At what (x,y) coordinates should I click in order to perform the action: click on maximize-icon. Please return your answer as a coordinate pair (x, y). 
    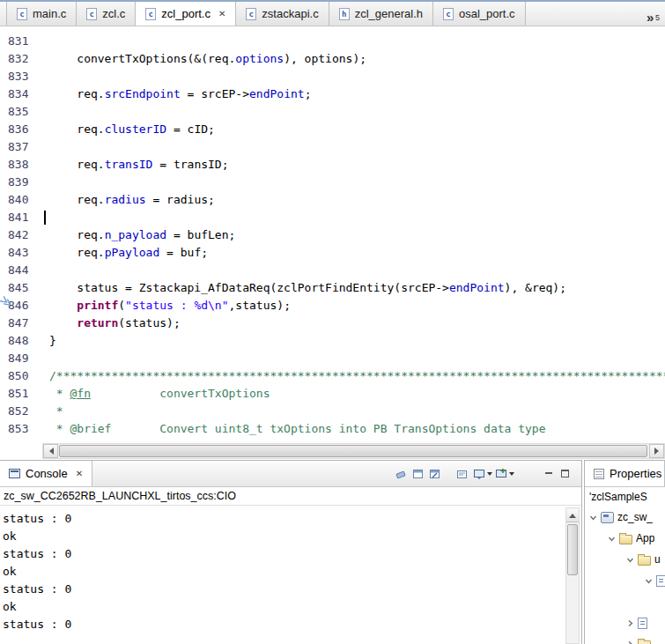
    Looking at the image, I should click on (565, 474).